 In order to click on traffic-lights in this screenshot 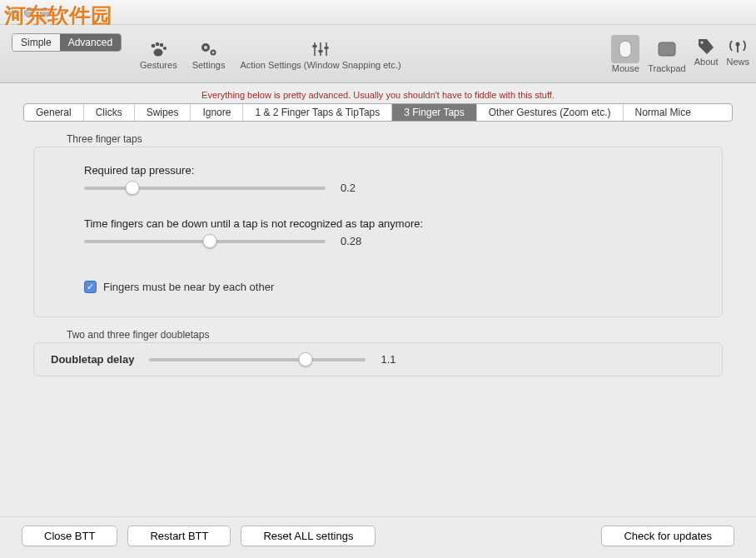, I will do `click(29, 12)`.